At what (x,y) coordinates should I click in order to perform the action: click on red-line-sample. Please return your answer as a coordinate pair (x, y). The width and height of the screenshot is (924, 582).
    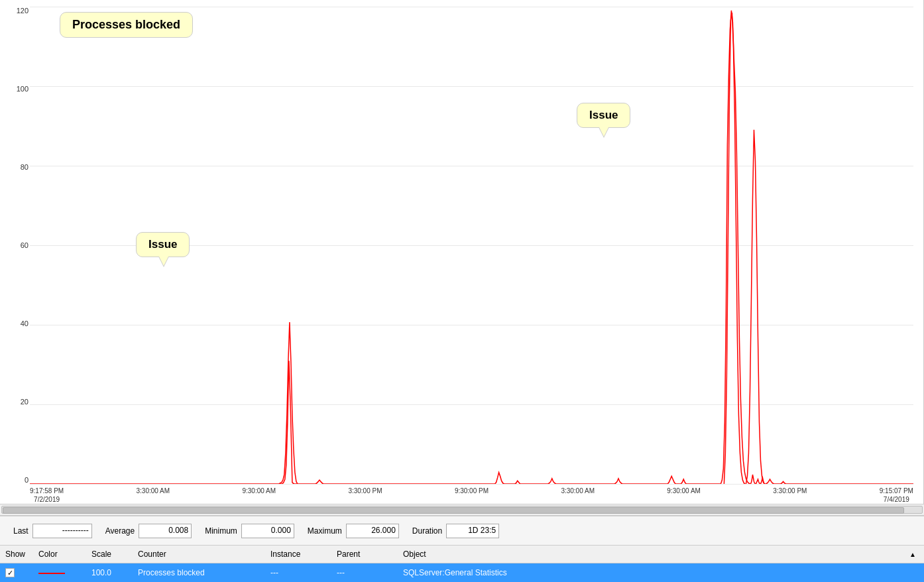
    Looking at the image, I should click on (52, 573).